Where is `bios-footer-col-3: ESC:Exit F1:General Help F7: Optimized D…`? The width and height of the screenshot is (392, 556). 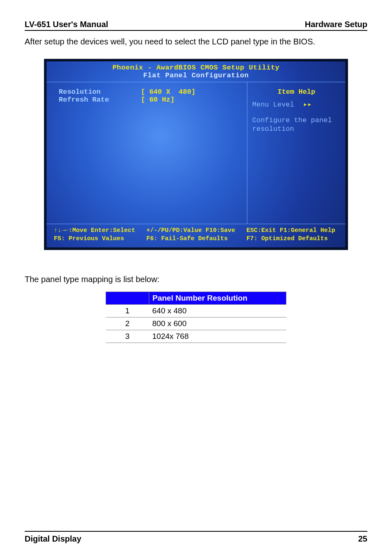
bios-footer-col-3: ESC:Exit F1:General Help F7: Optimized D… is located at coordinates (294, 235).